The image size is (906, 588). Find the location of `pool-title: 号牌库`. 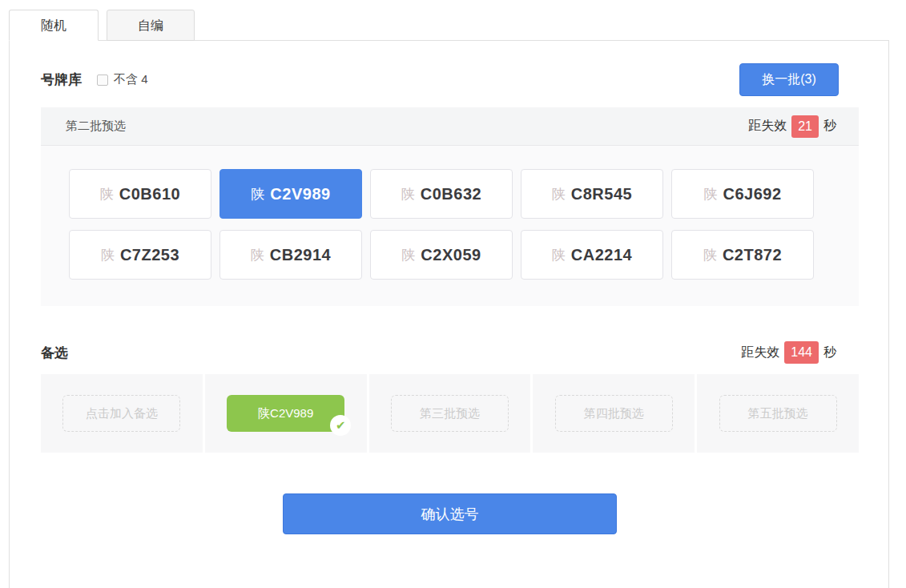

pool-title: 号牌库 is located at coordinates (61, 80).